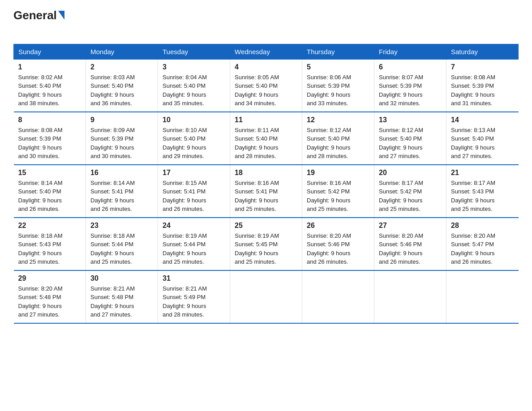 Image resolution: width=532 pixels, height=411 pixels. I want to click on day-number: 28, so click(483, 226).